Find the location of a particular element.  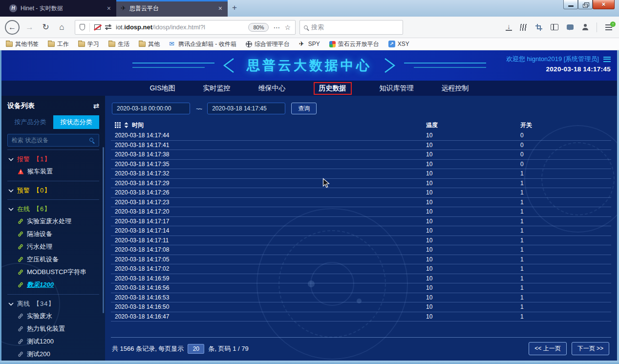

query-button: 查询 is located at coordinates (304, 108).